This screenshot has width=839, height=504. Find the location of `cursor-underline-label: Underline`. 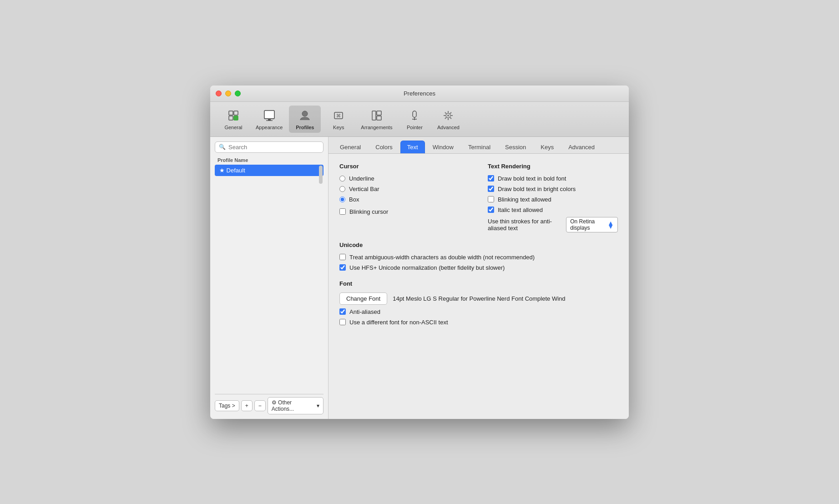

cursor-underline-label: Underline is located at coordinates (362, 178).